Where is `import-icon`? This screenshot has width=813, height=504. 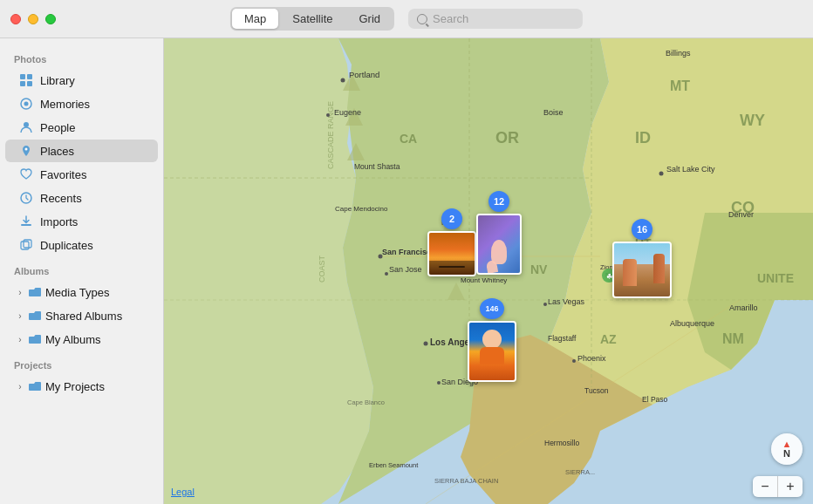
import-icon is located at coordinates (26, 221).